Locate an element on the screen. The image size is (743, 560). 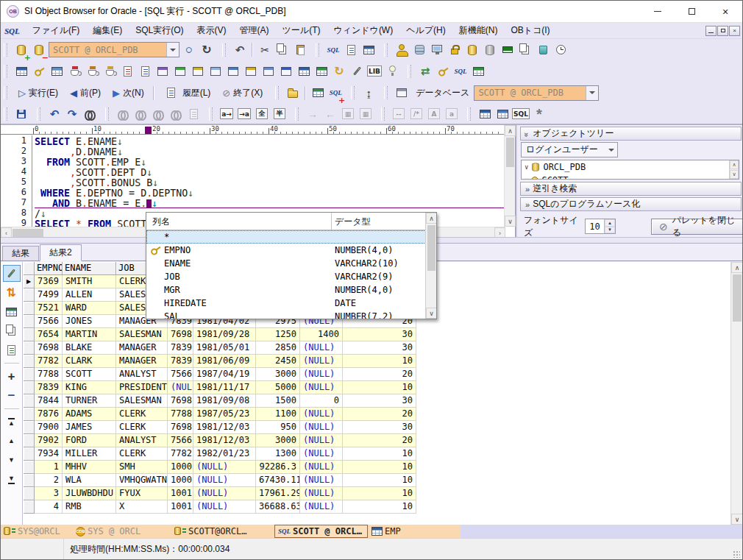
next-row-icon: ▼ is located at coordinates (12, 461).